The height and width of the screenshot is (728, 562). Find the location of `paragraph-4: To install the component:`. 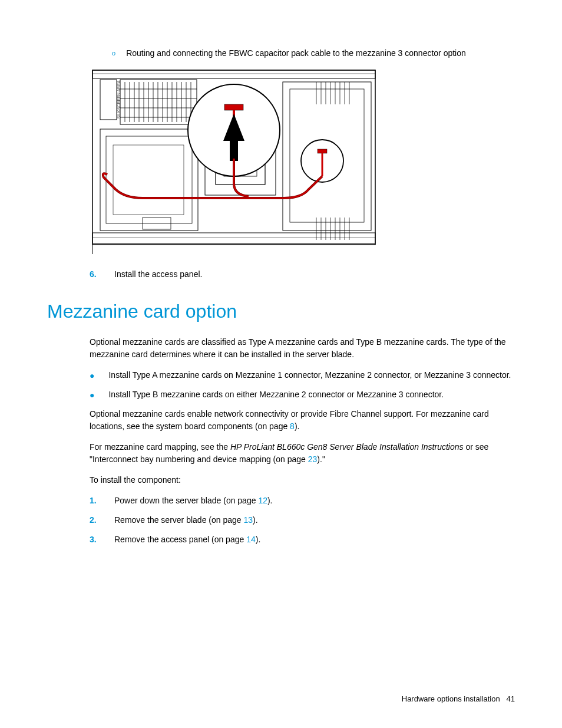

paragraph-4: To install the component: is located at coordinates (302, 480).